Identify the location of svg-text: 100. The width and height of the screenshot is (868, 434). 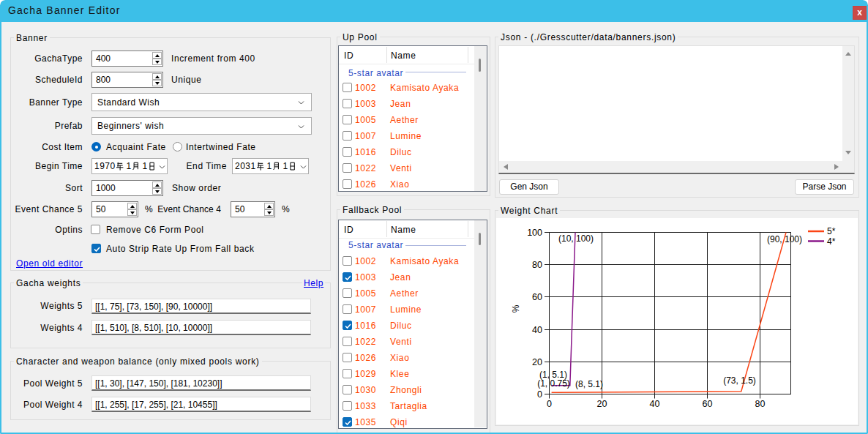
(534, 233).